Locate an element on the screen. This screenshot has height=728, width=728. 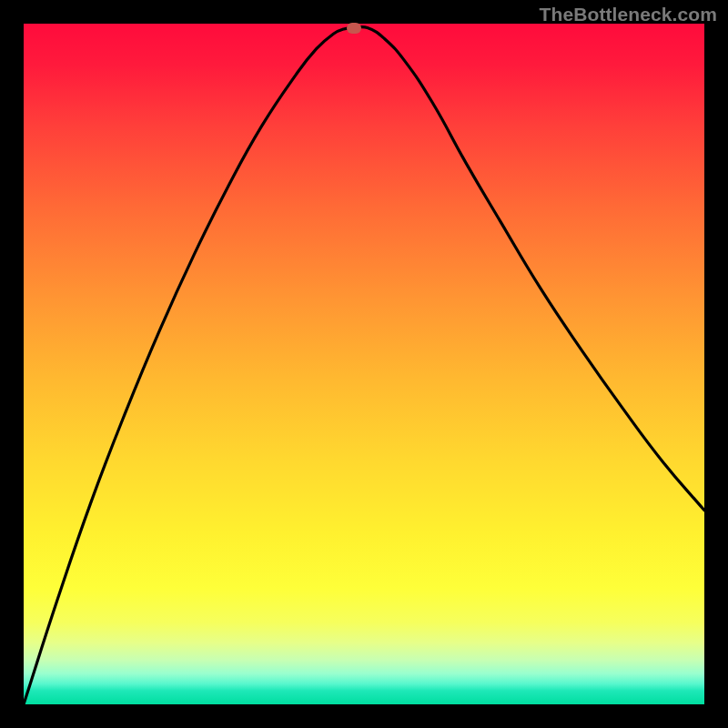
watermark-text: TheBottleneck.com is located at coordinates (628, 15).